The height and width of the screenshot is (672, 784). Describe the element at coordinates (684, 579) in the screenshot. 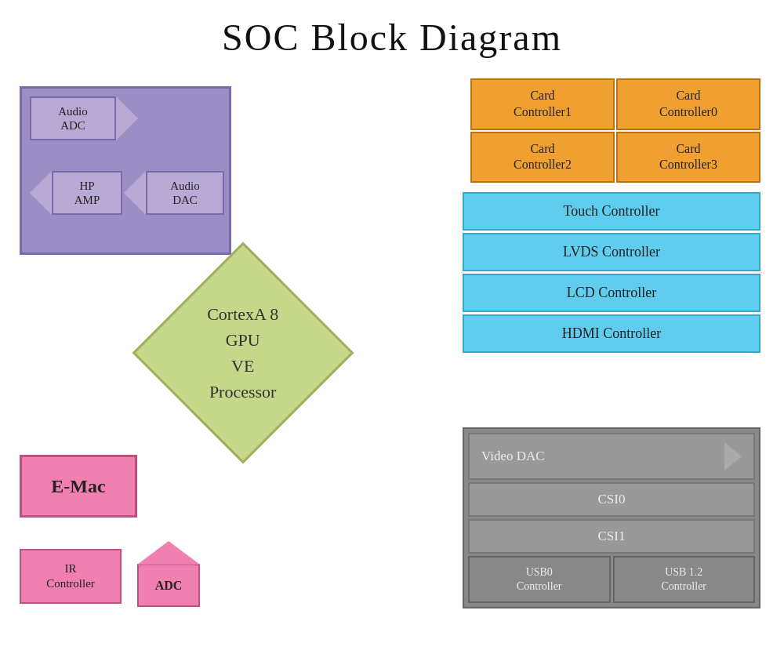

I see `usb1-cell: USB 1.2Controller` at that location.